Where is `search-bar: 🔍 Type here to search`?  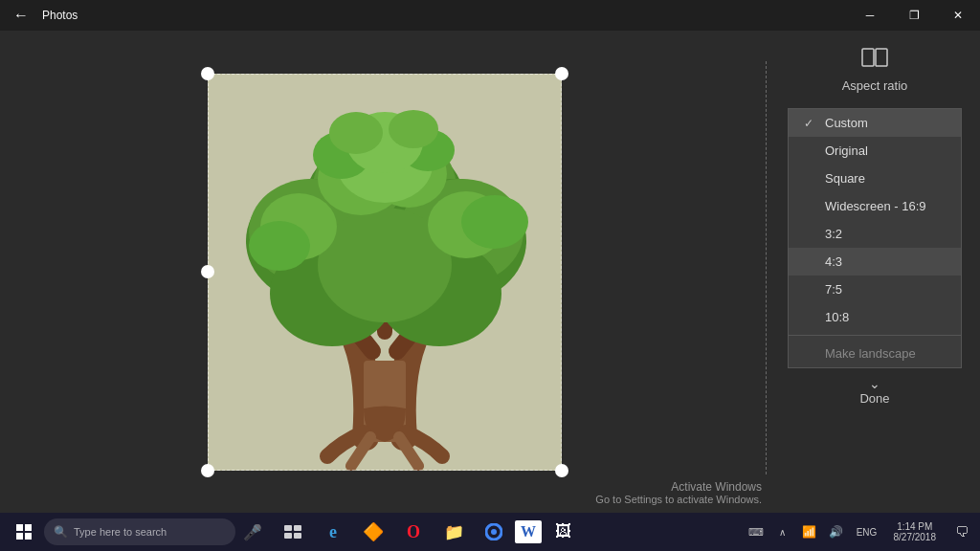
search-bar: 🔍 Type here to search is located at coordinates (140, 532).